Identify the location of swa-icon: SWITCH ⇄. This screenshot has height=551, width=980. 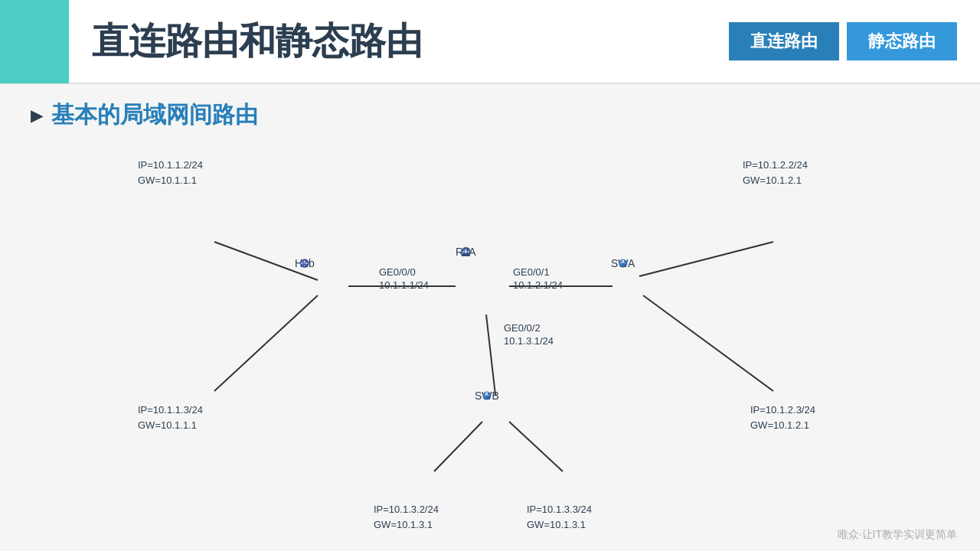
(623, 263).